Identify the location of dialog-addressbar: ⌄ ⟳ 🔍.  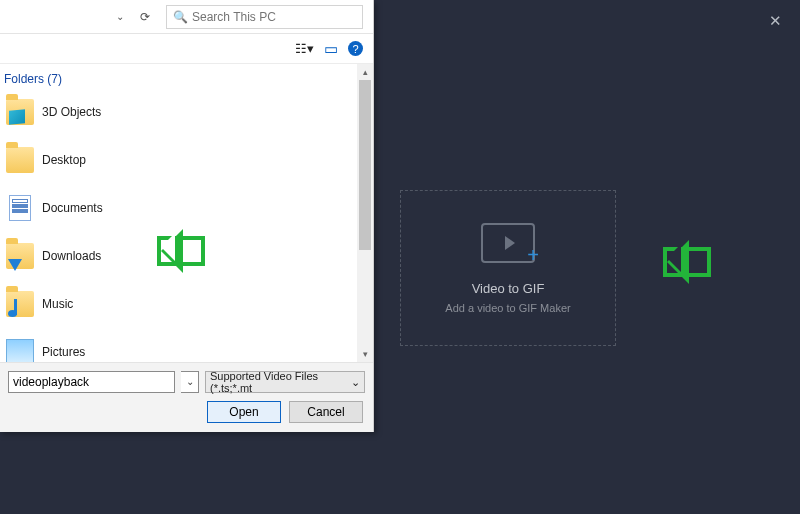
(186, 17).